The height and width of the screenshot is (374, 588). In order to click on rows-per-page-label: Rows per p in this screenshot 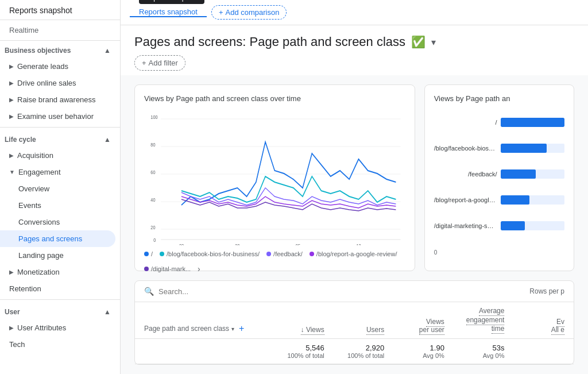, I will do `click(547, 291)`.